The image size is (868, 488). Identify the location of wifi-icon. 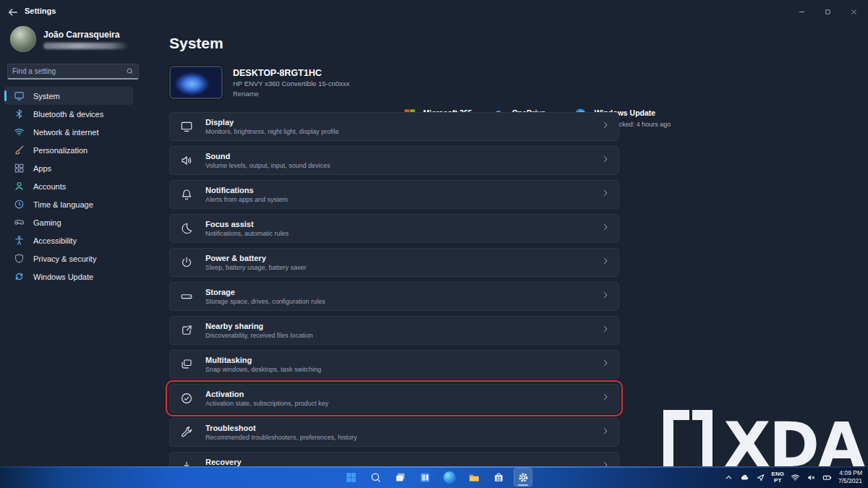
(19, 132).